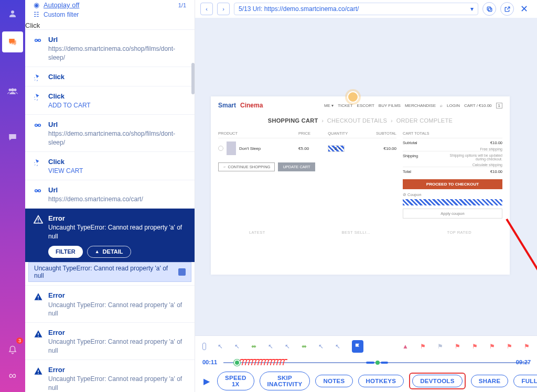 This screenshot has height=392, width=537. Describe the element at coordinates (425, 121) in the screenshot. I see `crumb-complete: ORDER COMPLETE` at that location.